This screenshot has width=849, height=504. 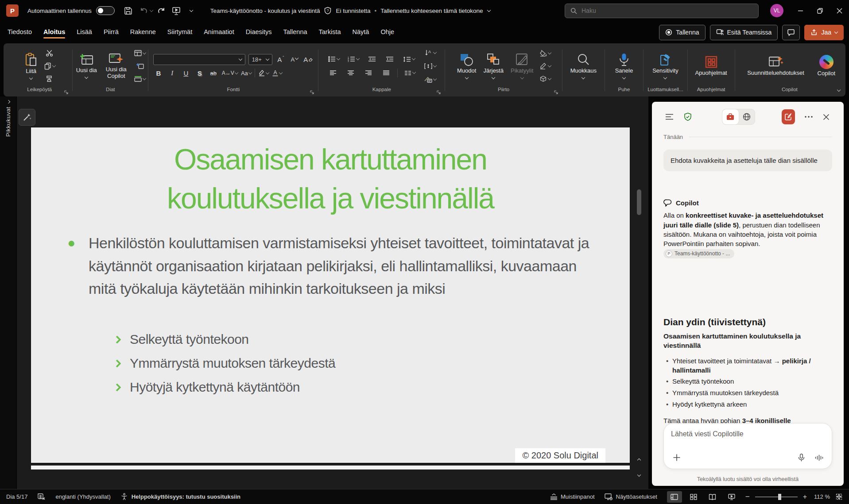 What do you see at coordinates (732, 497) in the screenshot?
I see `slideshow-view-button` at bounding box center [732, 497].